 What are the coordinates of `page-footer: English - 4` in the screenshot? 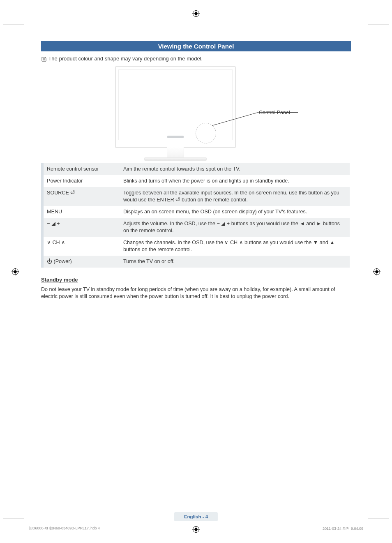 It's located at (196, 517).